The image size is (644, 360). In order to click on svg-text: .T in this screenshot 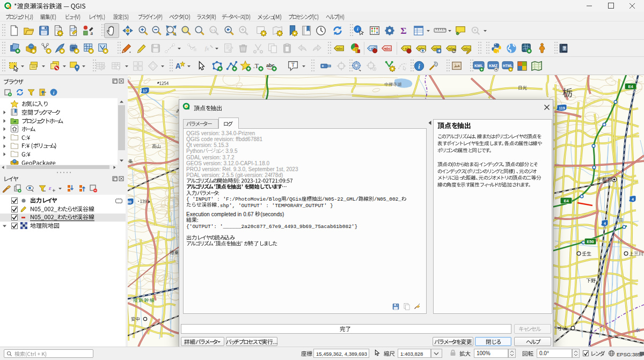, I will do `click(257, 66)`.